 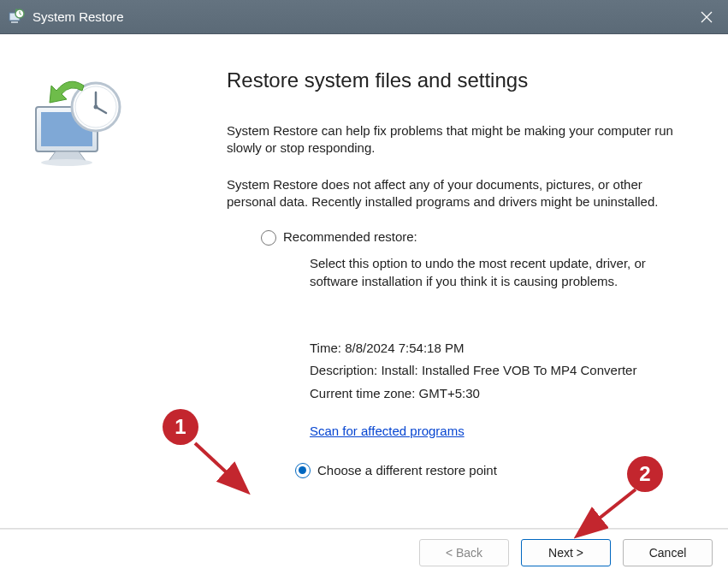 I want to click on cancel-button: Cancel, so click(x=667, y=553).